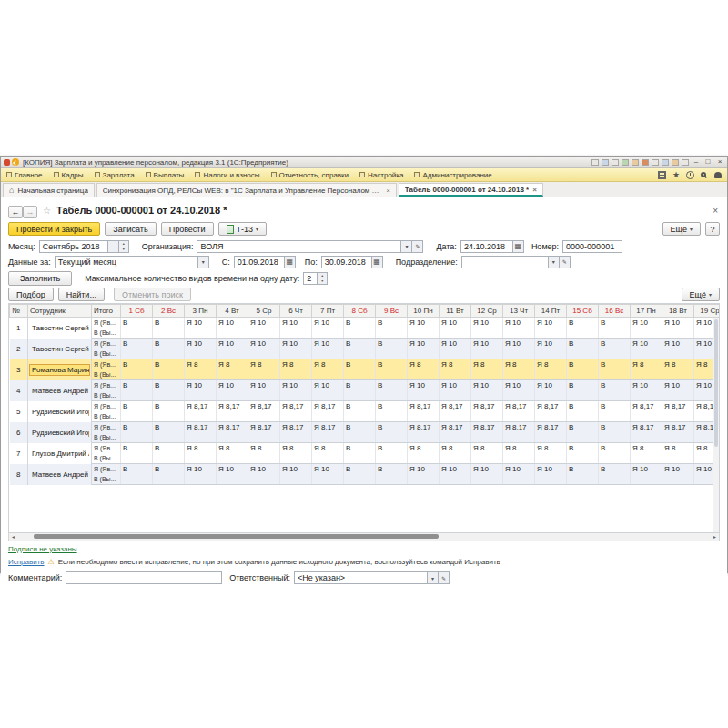 This screenshot has width=728, height=728. What do you see at coordinates (360, 578) in the screenshot?
I see `responsible-field: <Не указан>` at bounding box center [360, 578].